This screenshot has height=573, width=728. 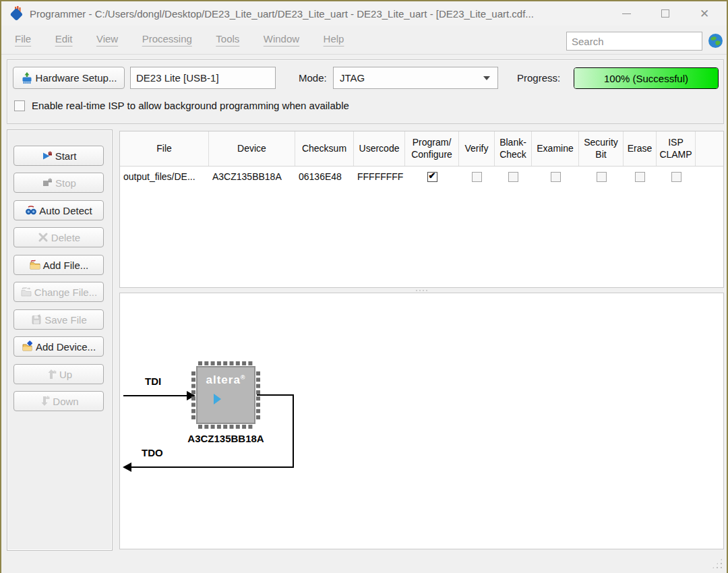 I want to click on down-button: Down, so click(x=59, y=401).